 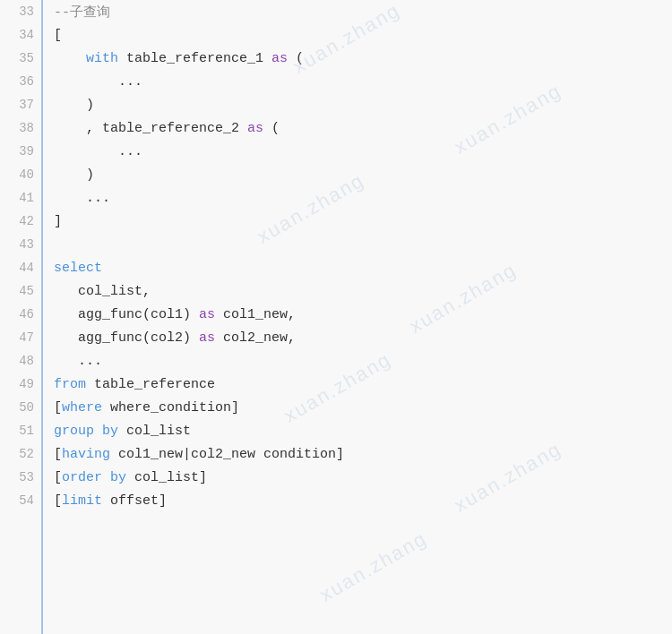 I want to click on code-line-44: select, so click(x=363, y=268).